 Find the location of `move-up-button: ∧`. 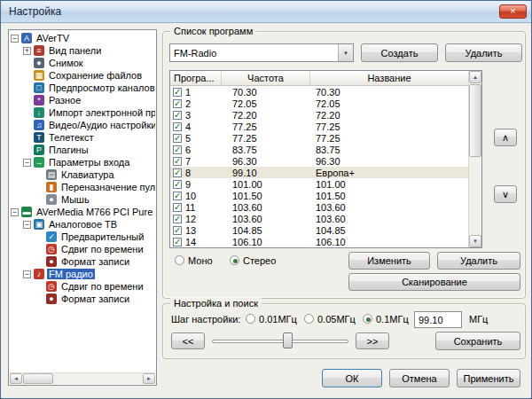

move-up-button: ∧ is located at coordinates (505, 137).